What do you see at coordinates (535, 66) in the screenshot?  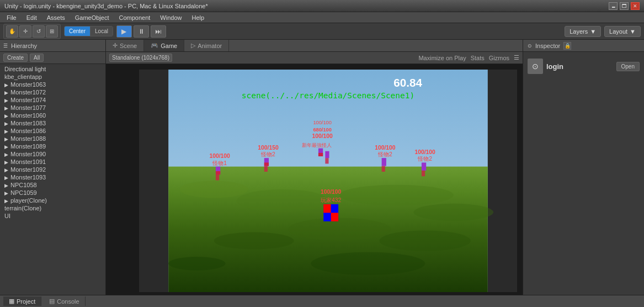 I see `inspector-item-icon: ⊙` at bounding box center [535, 66].